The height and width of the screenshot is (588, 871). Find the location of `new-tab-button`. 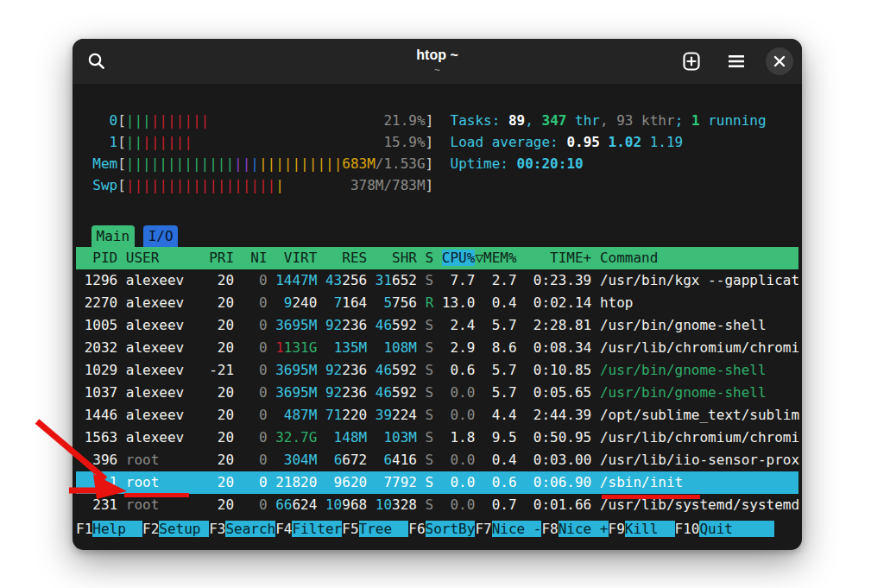

new-tab-button is located at coordinates (691, 61).